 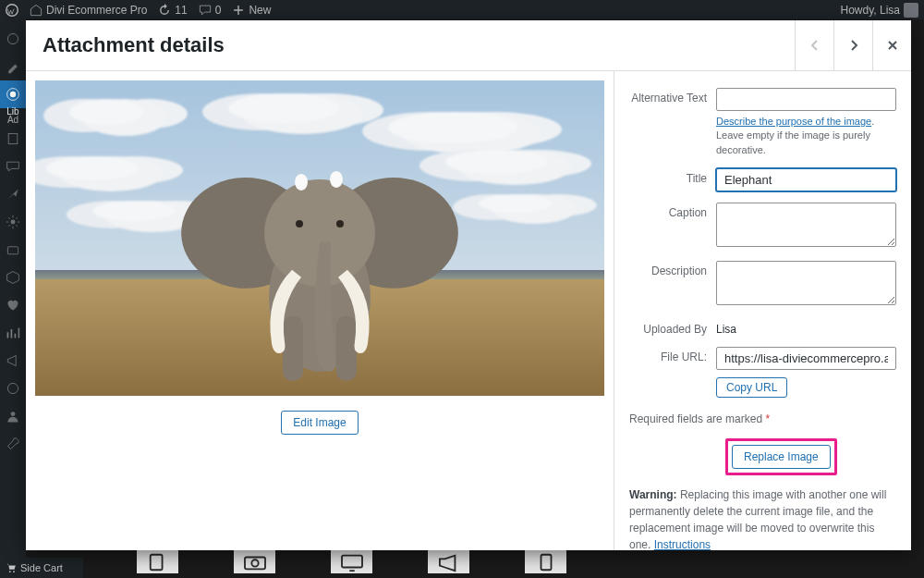 I want to click on alt-text-input, so click(x=806, y=100).